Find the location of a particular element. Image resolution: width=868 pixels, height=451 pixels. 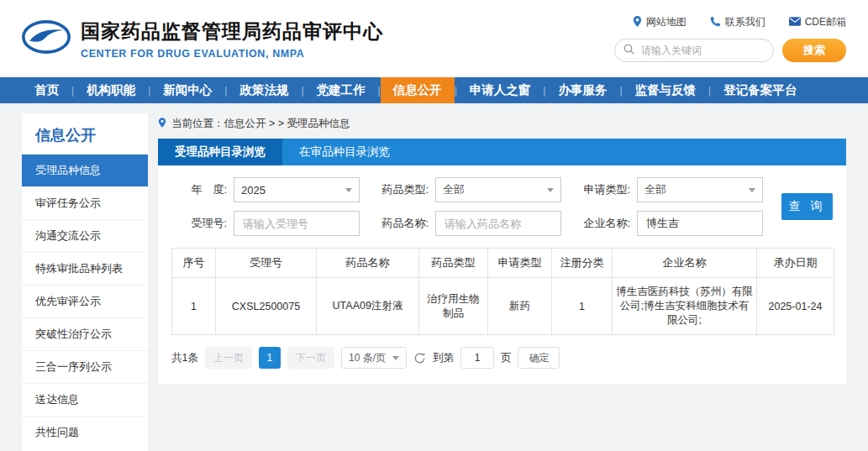

col-date: 承办日期 is located at coordinates (796, 264).